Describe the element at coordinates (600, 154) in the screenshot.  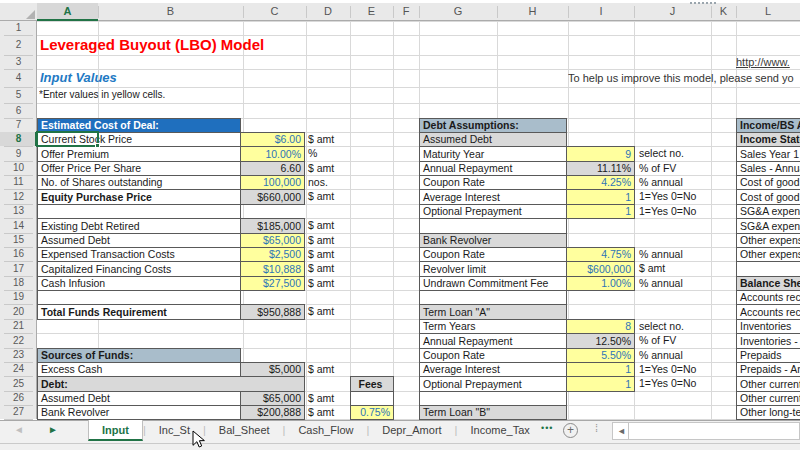
I see `debt_table-value-input: 9` at that location.